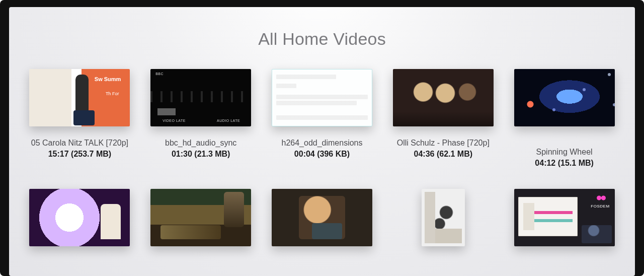 Image resolution: width=644 pixels, height=276 pixels. What do you see at coordinates (545, 163) in the screenshot?
I see `video-duration: 04:12` at bounding box center [545, 163].